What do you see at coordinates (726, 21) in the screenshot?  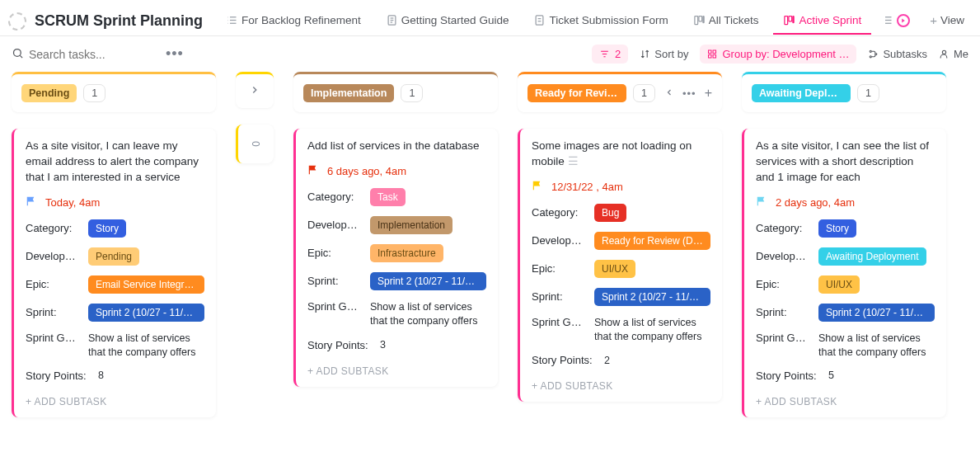 I see `tab-all-tickets: All Tickets` at bounding box center [726, 21].